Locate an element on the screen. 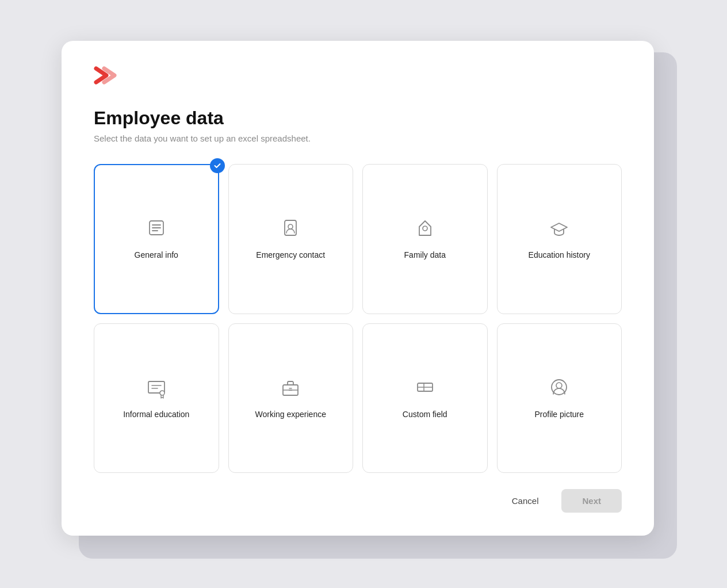  cancel-button: Cancel is located at coordinates (526, 501).